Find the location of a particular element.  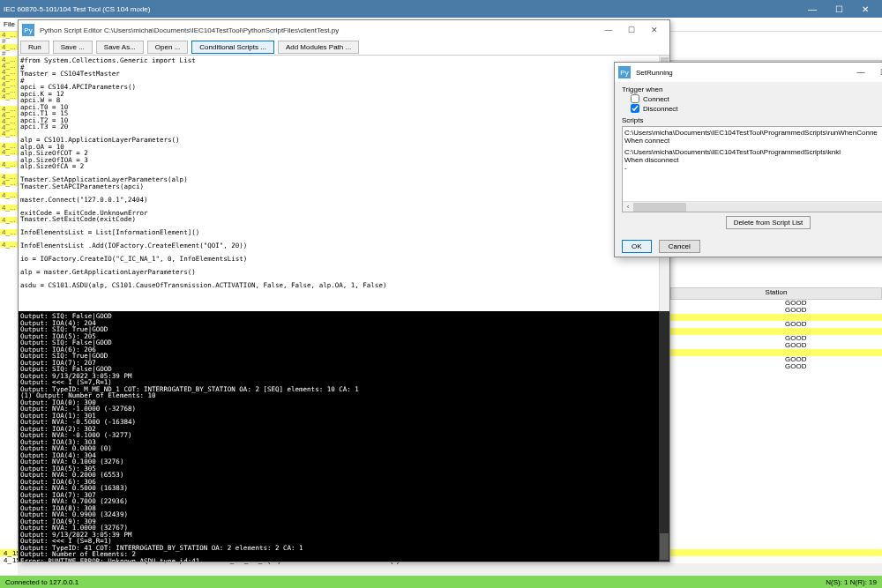

connect-checkbox is located at coordinates (635, 99).